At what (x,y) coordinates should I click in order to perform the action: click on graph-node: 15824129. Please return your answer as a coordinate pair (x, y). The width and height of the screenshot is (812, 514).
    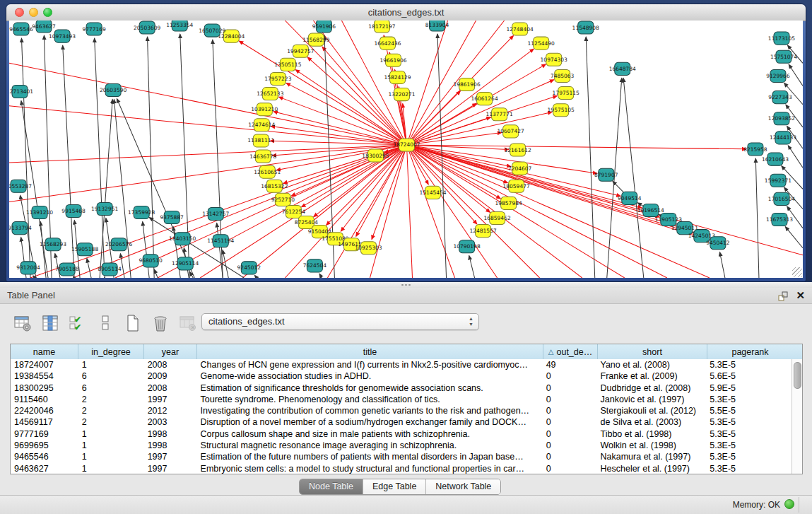
    Looking at the image, I should click on (397, 77).